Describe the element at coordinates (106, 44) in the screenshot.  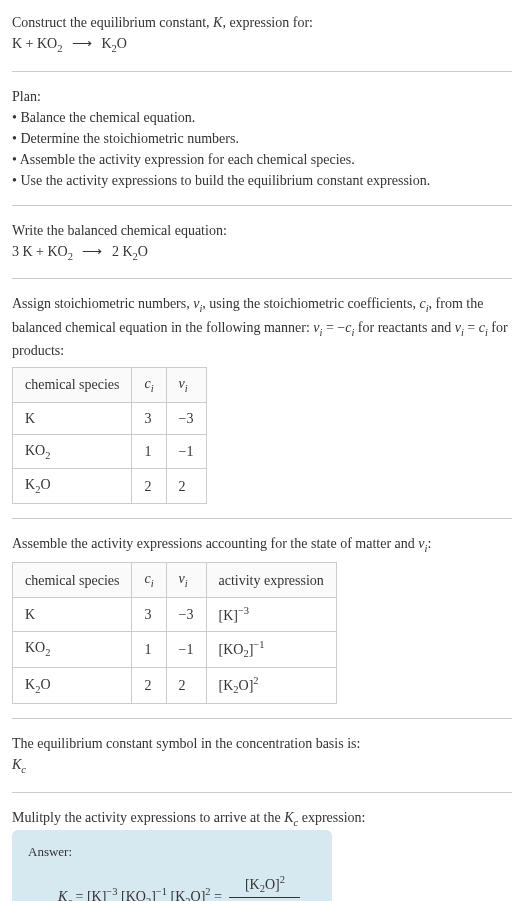
I see `products: K` at that location.